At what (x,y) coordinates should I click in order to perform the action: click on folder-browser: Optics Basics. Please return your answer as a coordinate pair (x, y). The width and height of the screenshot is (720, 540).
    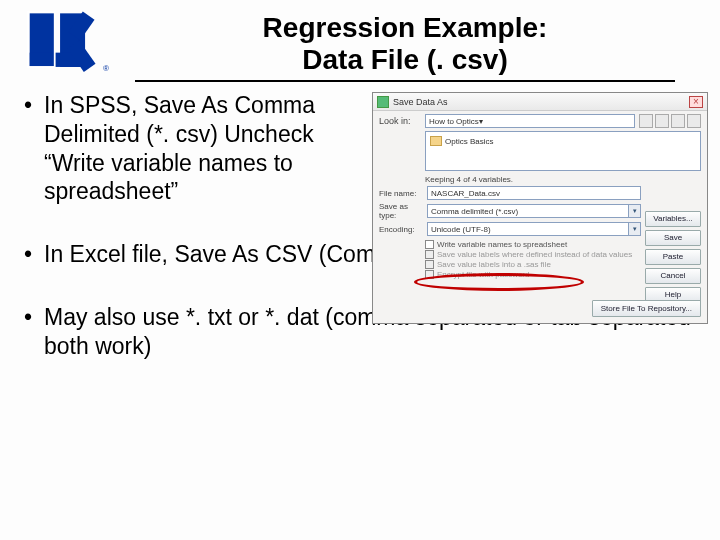
    Looking at the image, I should click on (563, 151).